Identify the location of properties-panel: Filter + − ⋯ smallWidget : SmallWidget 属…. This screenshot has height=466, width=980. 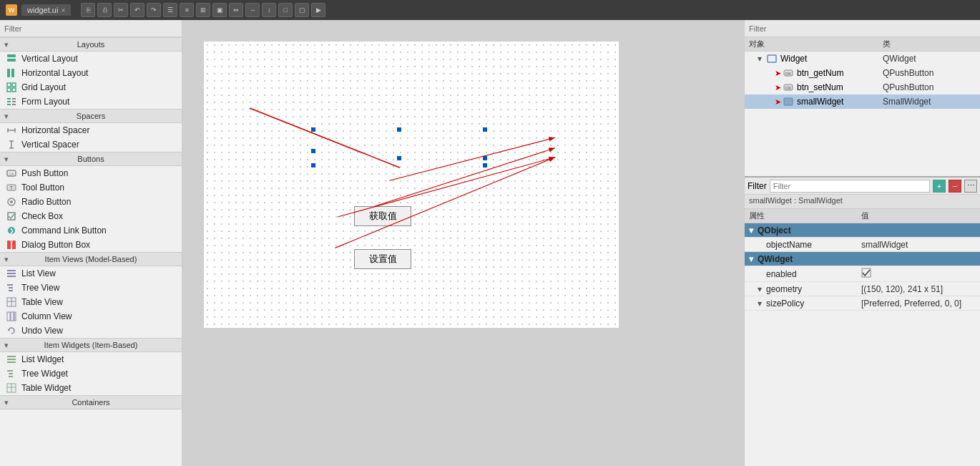
(863, 322).